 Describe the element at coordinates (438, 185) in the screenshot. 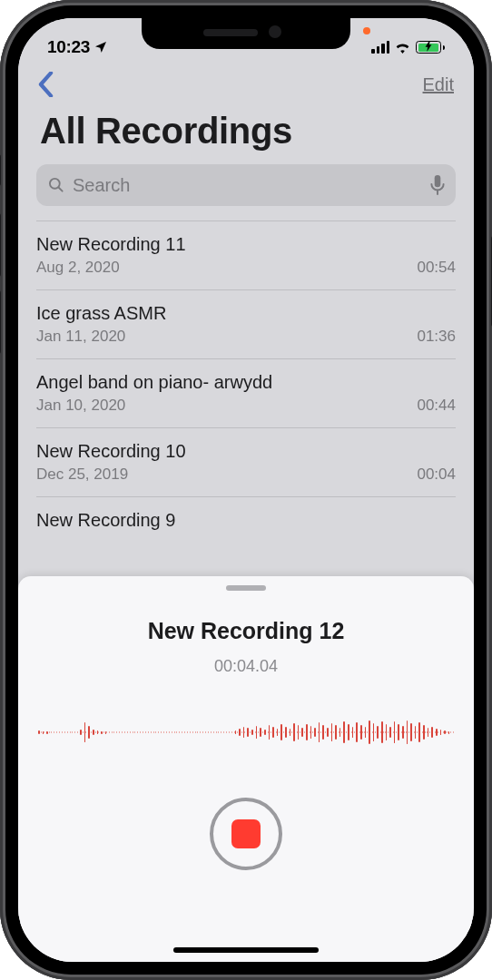

I see `dictate-icon` at that location.